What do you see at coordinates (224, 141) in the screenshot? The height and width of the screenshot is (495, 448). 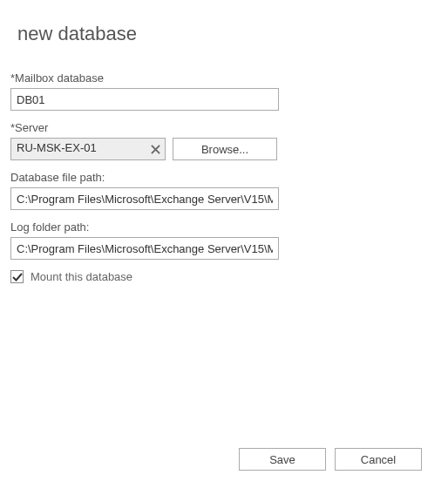 I see `server-field: *Server RU-MSK-EX-01 Browse...` at bounding box center [224, 141].